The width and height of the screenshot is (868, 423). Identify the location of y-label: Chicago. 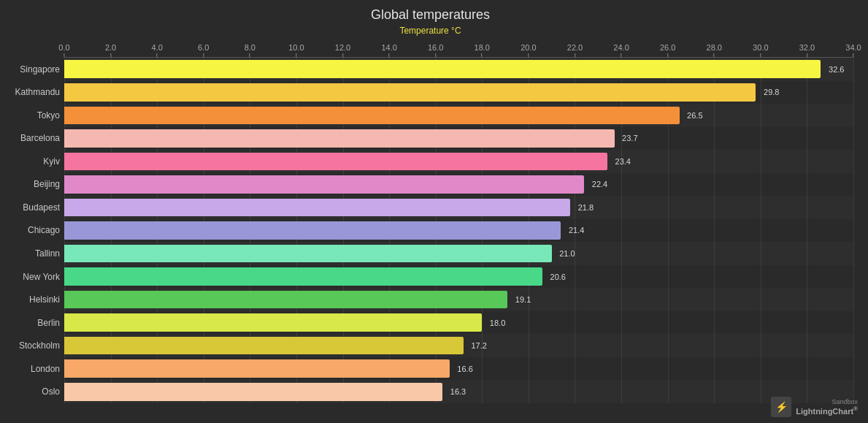
(36, 231).